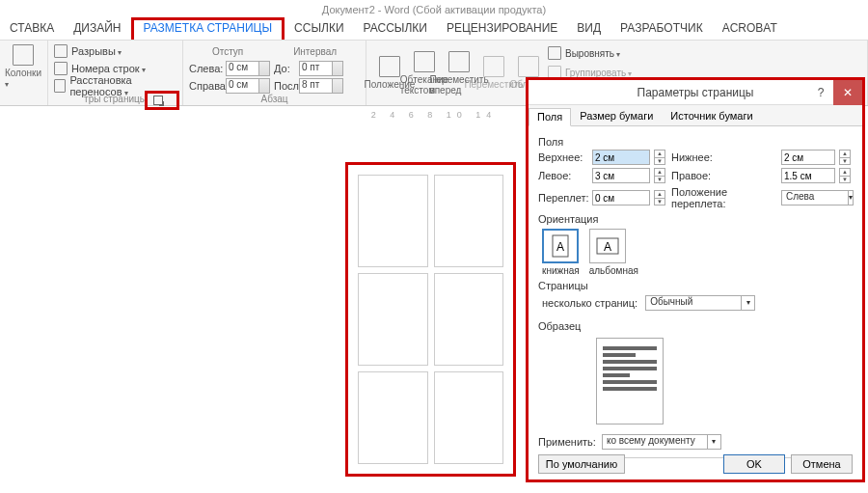 This screenshot has height=493, width=868. What do you see at coordinates (430, 319) in the screenshot?
I see `document-pages-thumbnails` at bounding box center [430, 319].